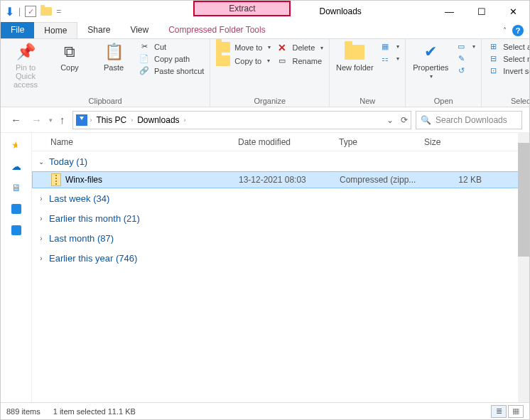 The height and width of the screenshot is (420, 530). I want to click on cut-icon: ✂, so click(144, 47).